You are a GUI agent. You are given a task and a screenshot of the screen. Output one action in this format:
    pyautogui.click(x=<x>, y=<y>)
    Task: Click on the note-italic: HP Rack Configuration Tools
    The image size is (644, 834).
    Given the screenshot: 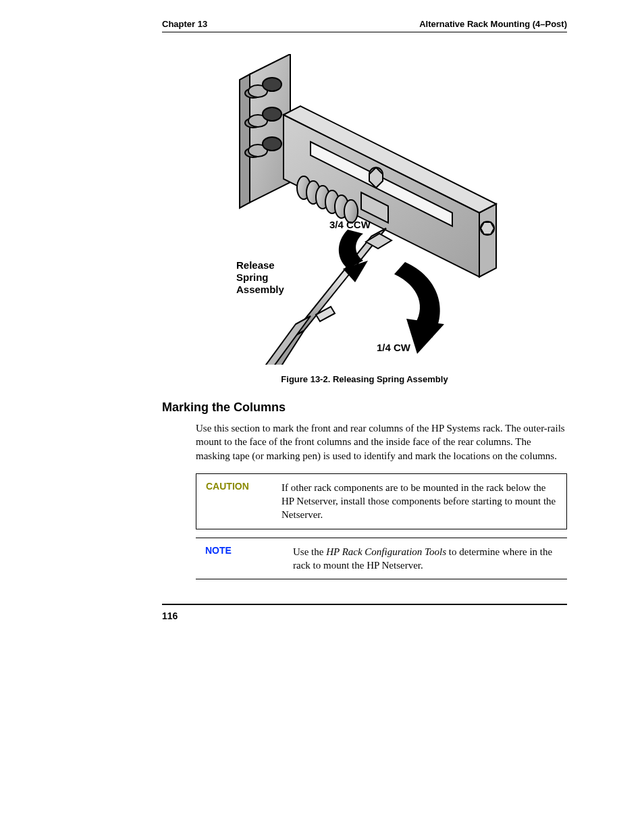 What is the action you would take?
    pyautogui.click(x=386, y=552)
    